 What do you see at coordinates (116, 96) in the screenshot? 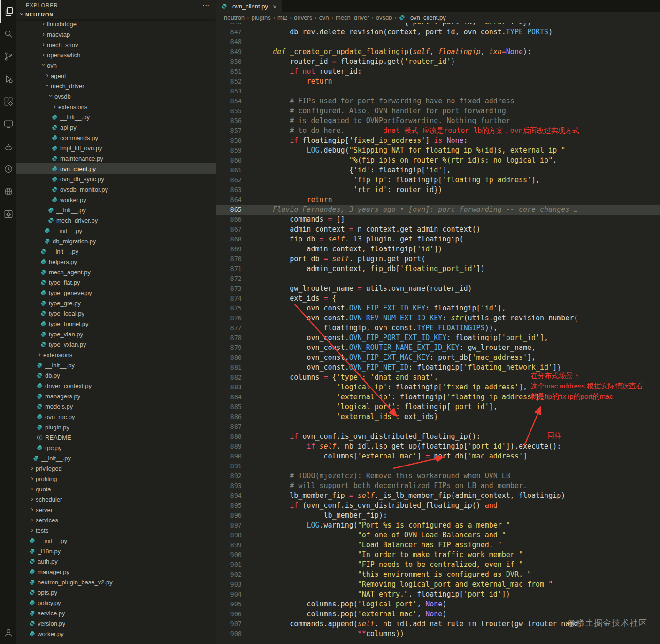
I see `tree-folder-ovsdb: ›ovsdb` at bounding box center [116, 96].